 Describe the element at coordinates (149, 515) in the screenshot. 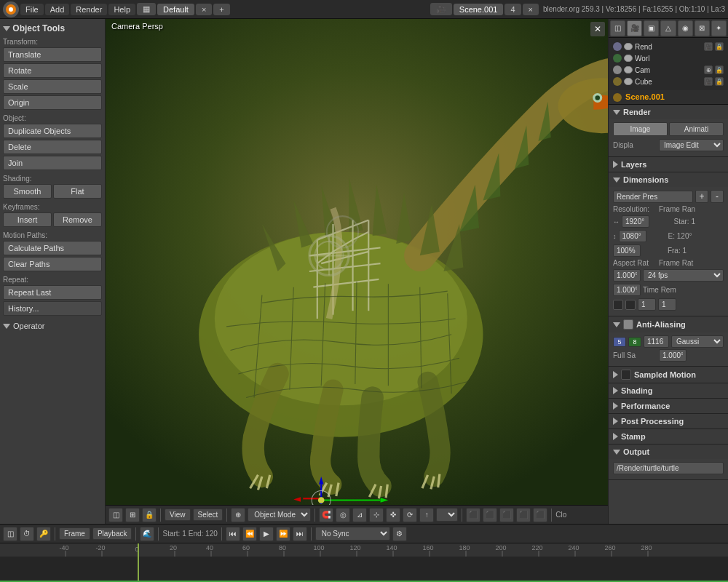

I see `vt-lock-icon: 🔒` at that location.